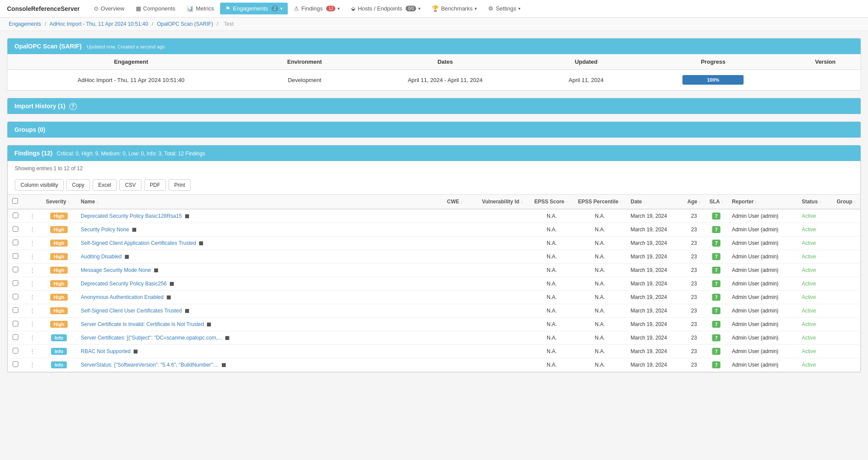 The height and width of the screenshot is (460, 868). Describe the element at coordinates (504, 9) in the screenshot. I see `nav-settings: ⚙ Settings ▾` at that location.